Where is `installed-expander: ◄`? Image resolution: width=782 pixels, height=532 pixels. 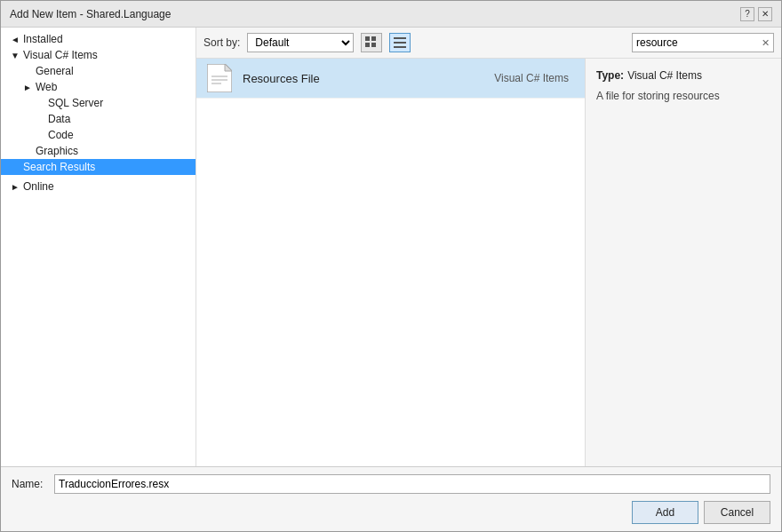
installed-expander: ◄ is located at coordinates (15, 39).